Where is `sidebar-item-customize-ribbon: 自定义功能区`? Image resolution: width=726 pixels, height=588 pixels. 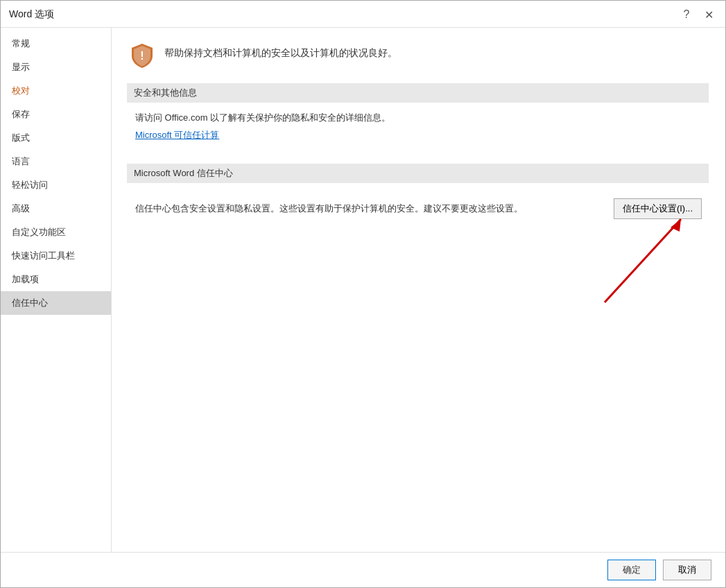
sidebar-item-customize-ribbon: 自定义功能区 is located at coordinates (55, 232).